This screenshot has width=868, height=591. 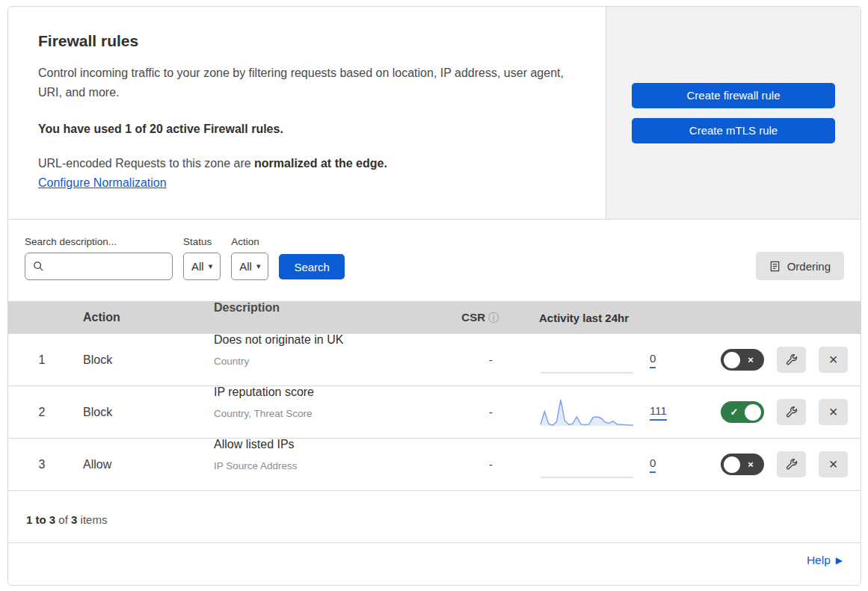 What do you see at coordinates (307, 41) in the screenshot?
I see `page-title: Firewall rules` at bounding box center [307, 41].